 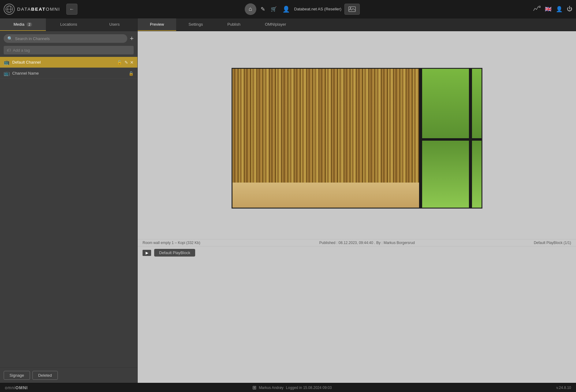 What do you see at coordinates (450, 138) in the screenshot?
I see `window-decoration` at bounding box center [450, 138].